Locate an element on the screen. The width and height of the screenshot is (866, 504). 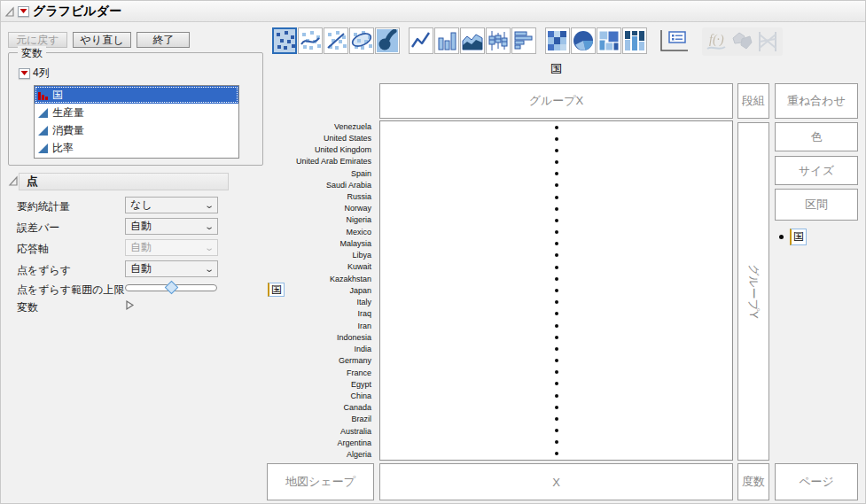
slider-thumb is located at coordinates (172, 288).